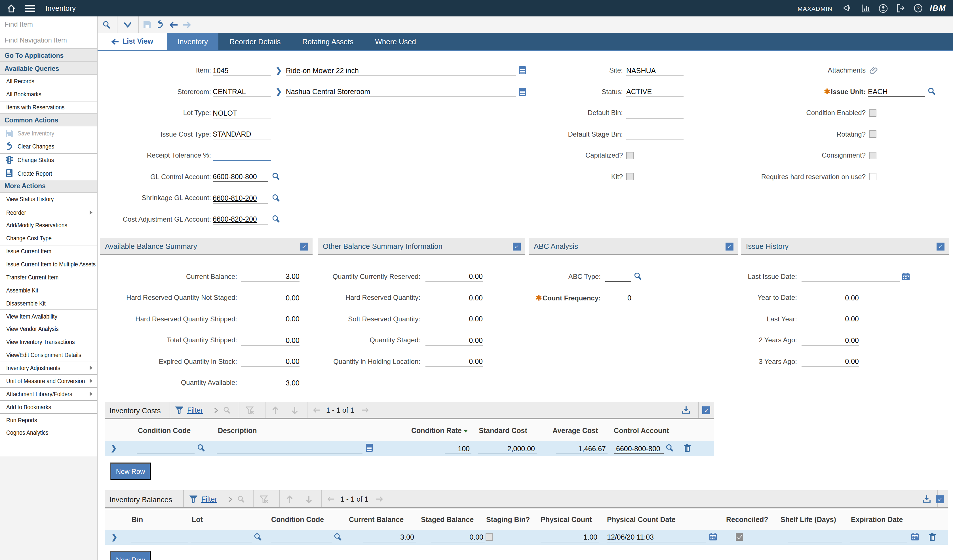 Image resolution: width=953 pixels, height=560 pixels. Describe the element at coordinates (526, 537) in the screenshot. I see `inventory-balances-row: ❯ 3.00 0.00 1.00 12/06/20 11:03` at that location.